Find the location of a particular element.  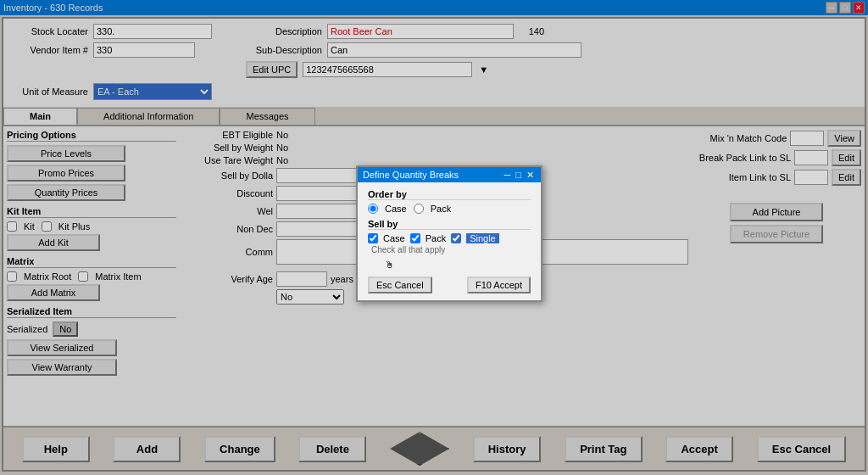

modal-maximize-icon: □ is located at coordinates (519, 175).